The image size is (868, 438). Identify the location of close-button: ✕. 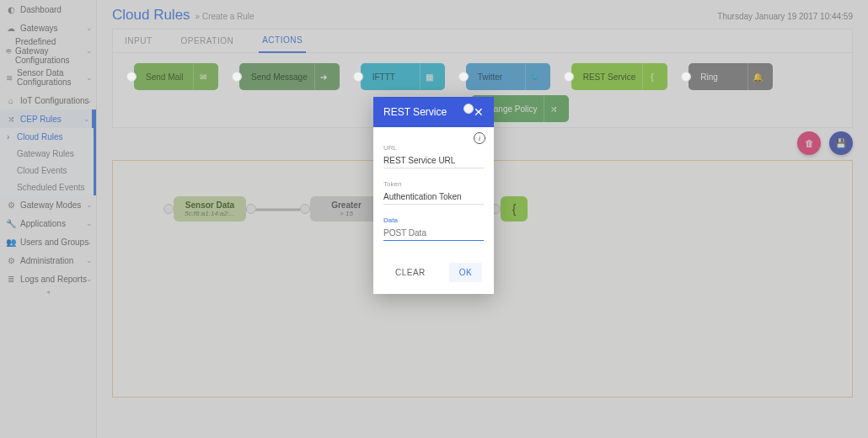
(479, 112).